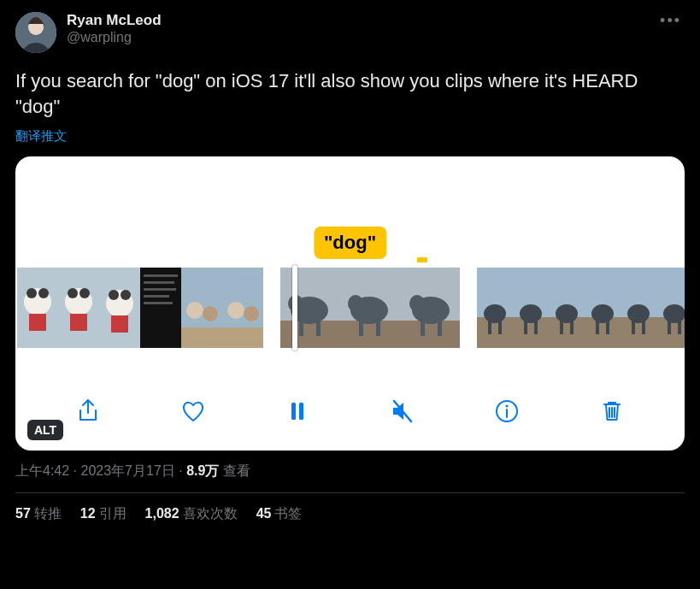 This screenshot has width=700, height=589. I want to click on like-button, so click(193, 411).